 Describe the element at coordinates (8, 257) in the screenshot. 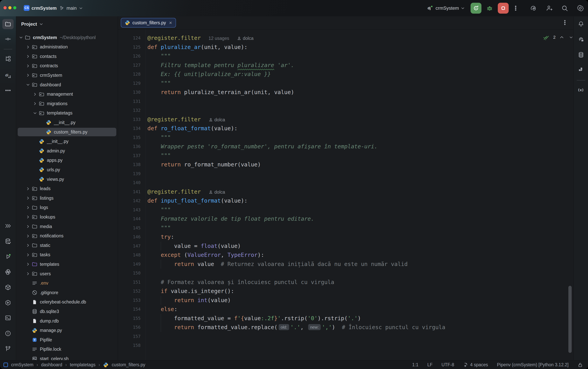

I see `run-icon` at that location.